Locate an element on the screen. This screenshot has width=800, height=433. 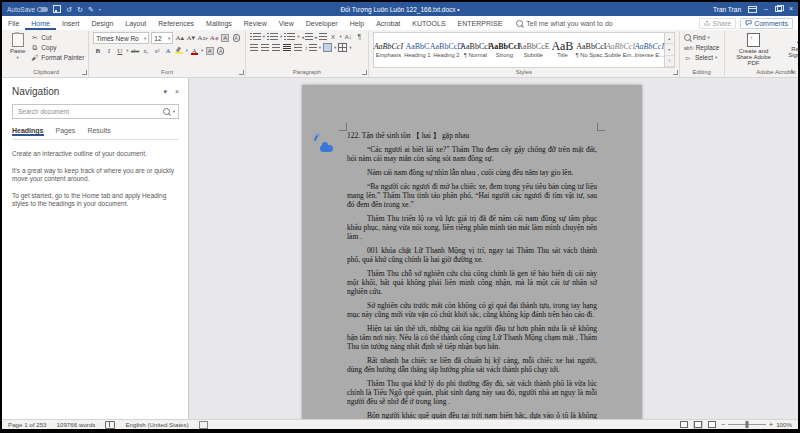
autosave-toggle: AutoSave is located at coordinates (28, 10).